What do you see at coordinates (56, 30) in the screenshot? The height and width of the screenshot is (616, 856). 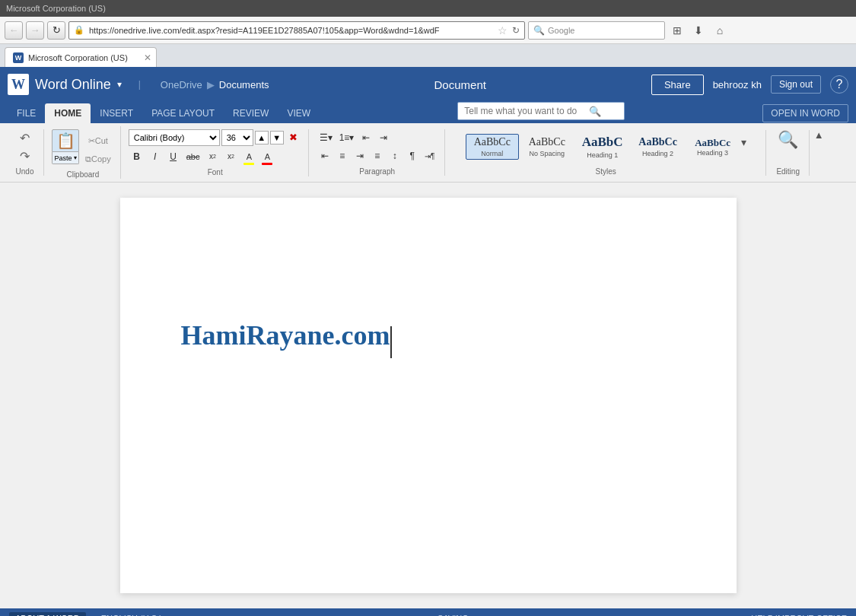 I see `refresh-button: ↻` at bounding box center [56, 30].